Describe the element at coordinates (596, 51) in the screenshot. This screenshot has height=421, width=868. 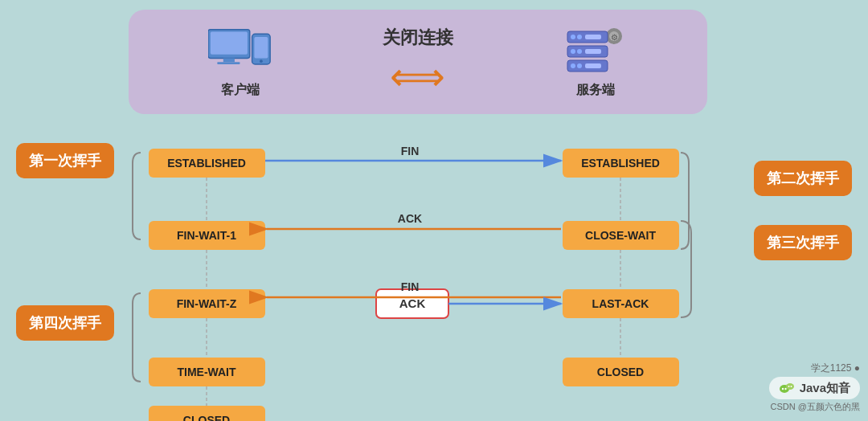
I see `server-icon: ⚙` at that location.